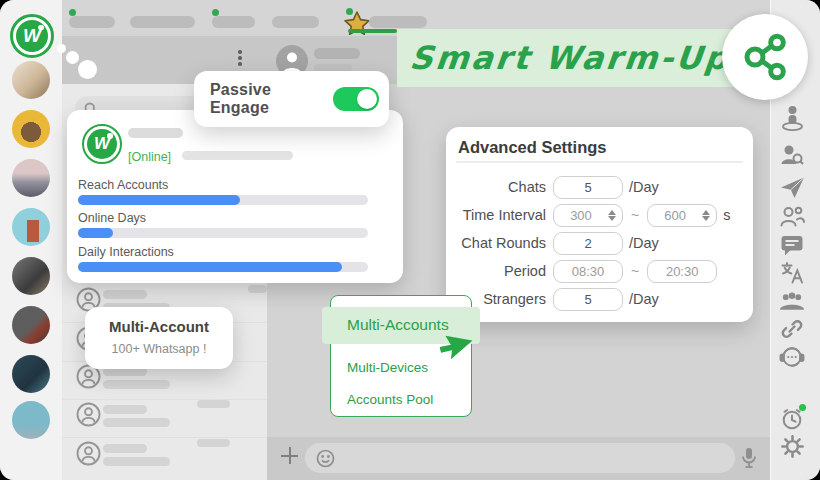 The image size is (820, 480). What do you see at coordinates (126, 252) in the screenshot?
I see `metric-label: Daily Interactions` at bounding box center [126, 252].